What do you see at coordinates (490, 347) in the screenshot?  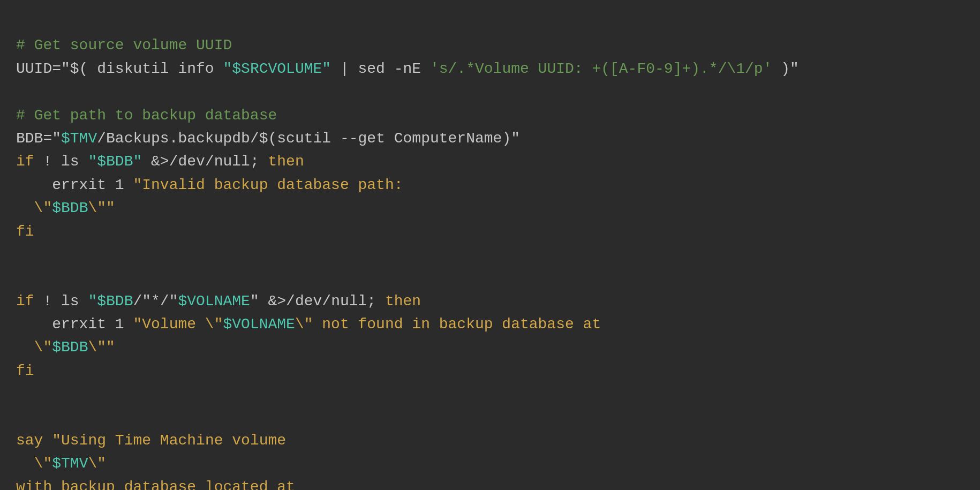 I see `code-line-14: \"$BDB\""` at bounding box center [490, 347].